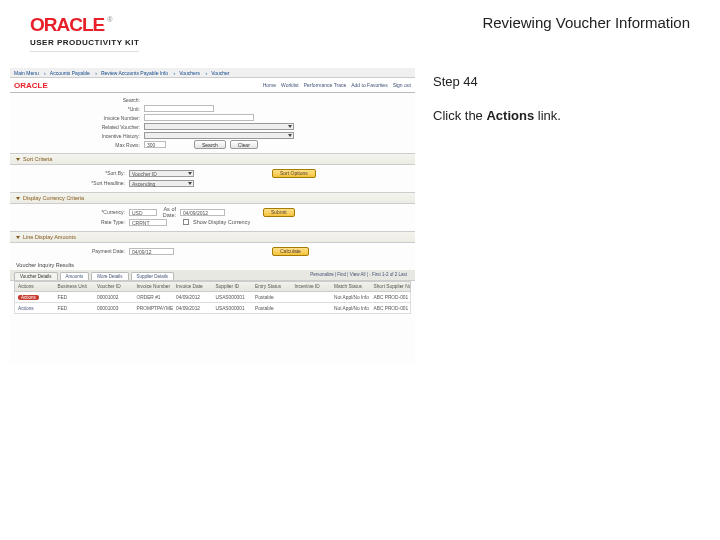 The image size is (720, 540). Describe the element at coordinates (548, 116) in the screenshot. I see `instr-post: link.` at that location.